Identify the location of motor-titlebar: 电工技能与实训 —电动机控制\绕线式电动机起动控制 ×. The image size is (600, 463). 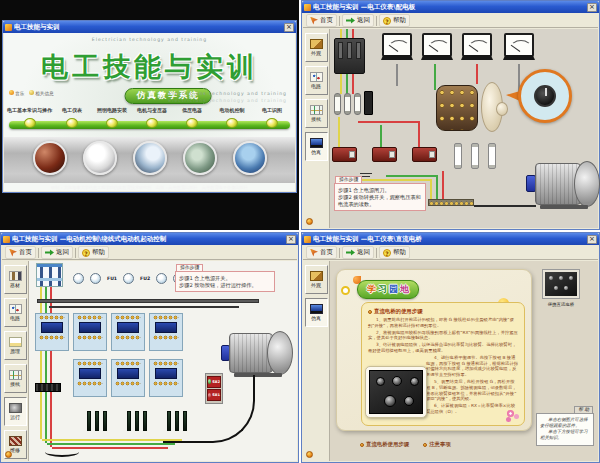
(150, 239).